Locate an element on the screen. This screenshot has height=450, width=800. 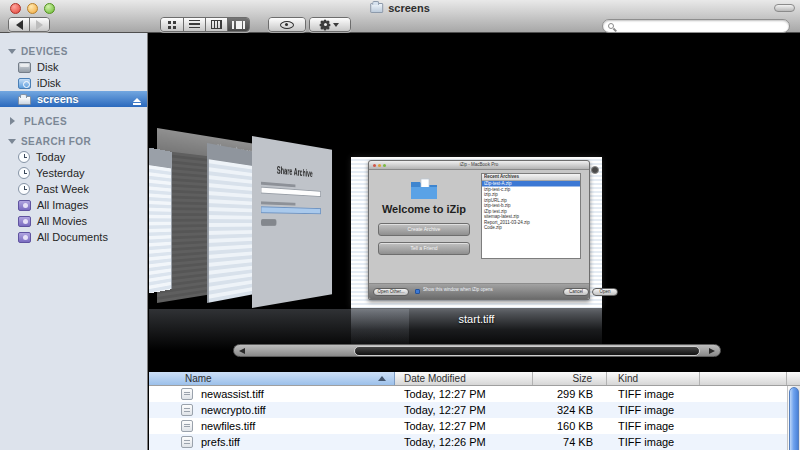
list-view-button is located at coordinates (194, 24).